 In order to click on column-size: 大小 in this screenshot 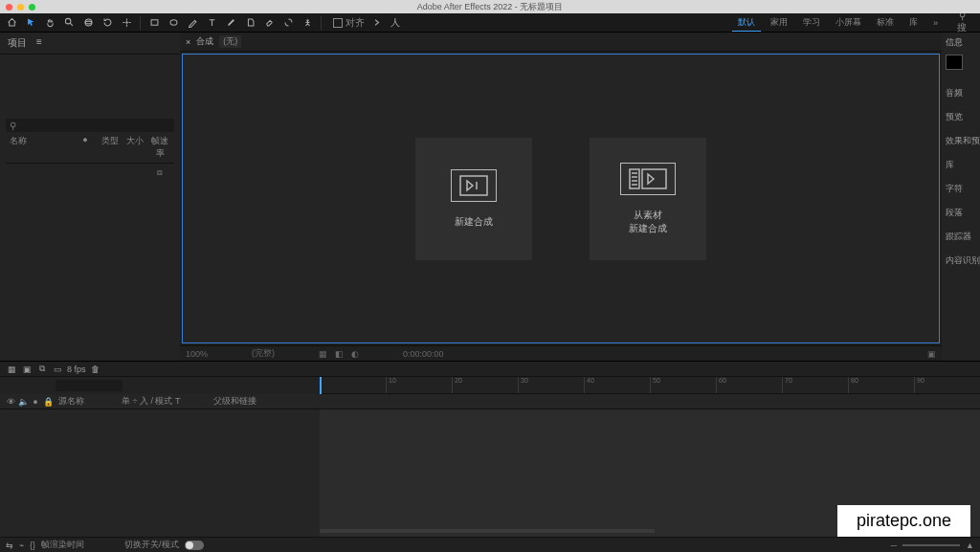, I will do `click(135, 147)`.